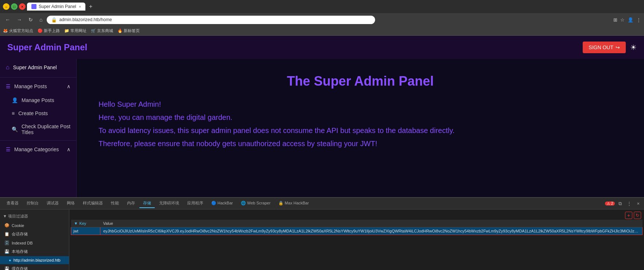 The width and height of the screenshot is (644, 270). I want to click on devtools-more-button: ⋮, so click(629, 203).